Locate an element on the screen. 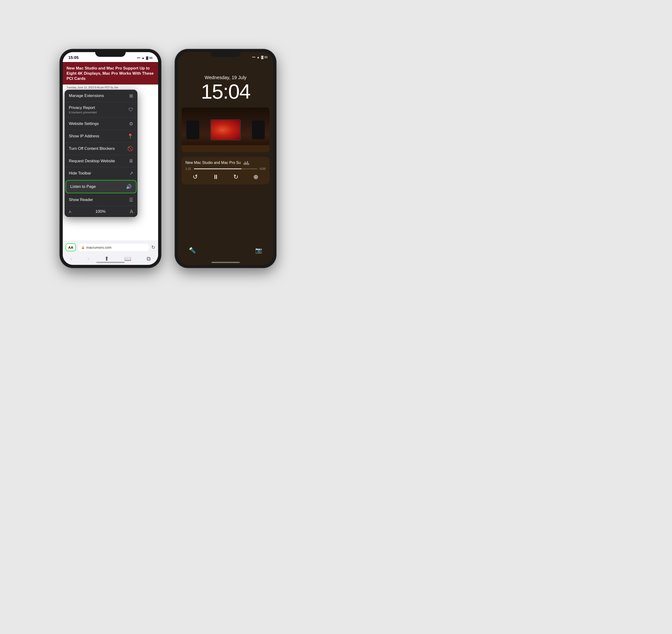 The width and height of the screenshot is (672, 634). progress-fill is located at coordinates (218, 169).